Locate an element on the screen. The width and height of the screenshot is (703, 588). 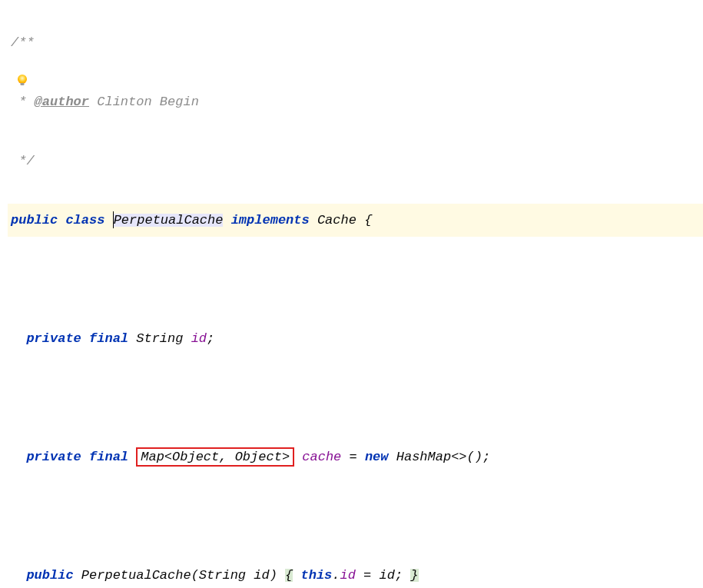
javadoc-author: Clinton Begin is located at coordinates (144, 101).